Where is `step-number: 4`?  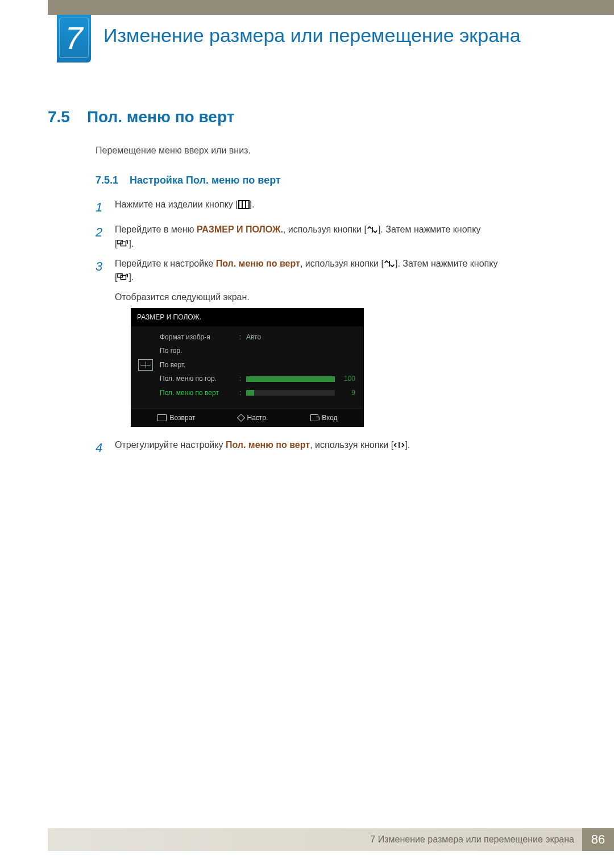
step-number: 4 is located at coordinates (100, 448).